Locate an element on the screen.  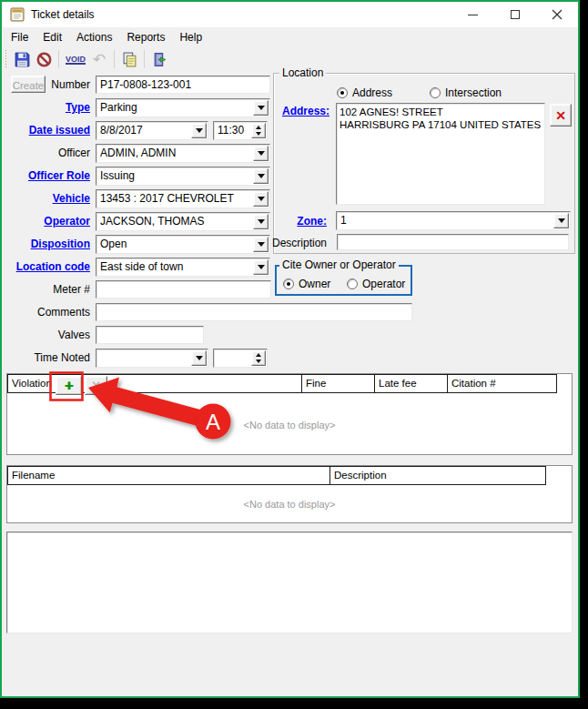
delete-address-button: ✕ is located at coordinates (561, 115).